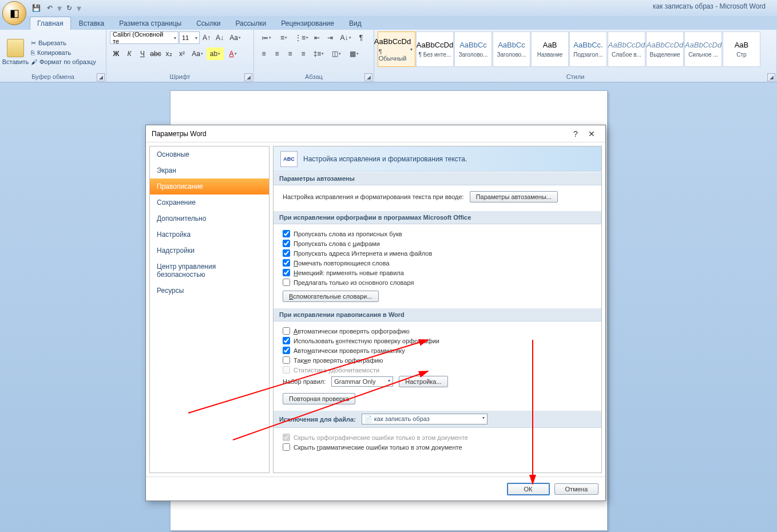 The height and width of the screenshot is (532, 777). Describe the element at coordinates (266, 38) in the screenshot. I see `bullets-icon: ≔` at that location.